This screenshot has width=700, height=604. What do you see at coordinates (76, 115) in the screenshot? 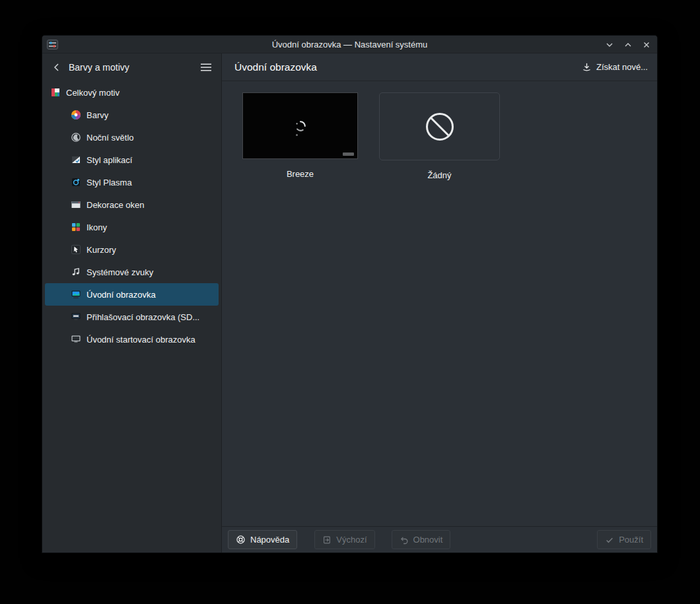
I see `colors-icon` at bounding box center [76, 115].